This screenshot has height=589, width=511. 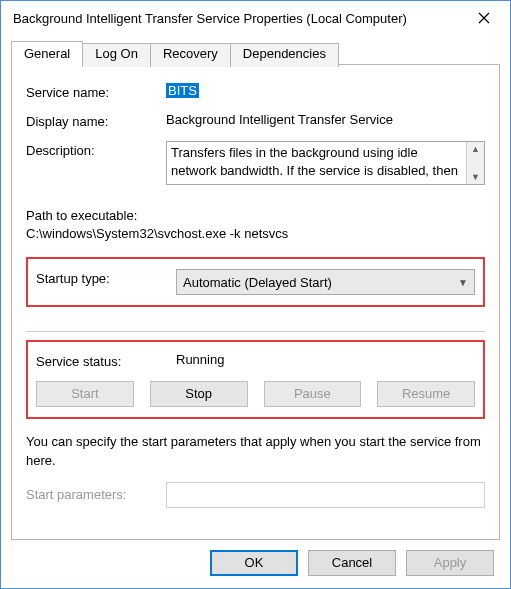 I want to click on dialog-footer: OK Cancel Apply, so click(x=256, y=558).